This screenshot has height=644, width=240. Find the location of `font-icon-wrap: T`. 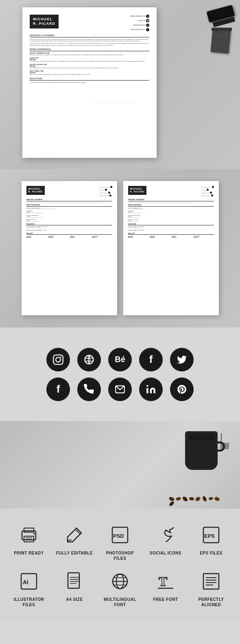

font-icon-wrap: T is located at coordinates (166, 581).